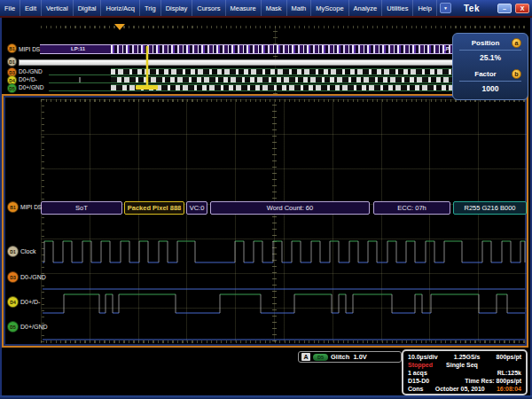 The image size is (532, 399). Describe the element at coordinates (78, 49) in the screenshot. I see `bus-state-lp11: LP:11` at that location.